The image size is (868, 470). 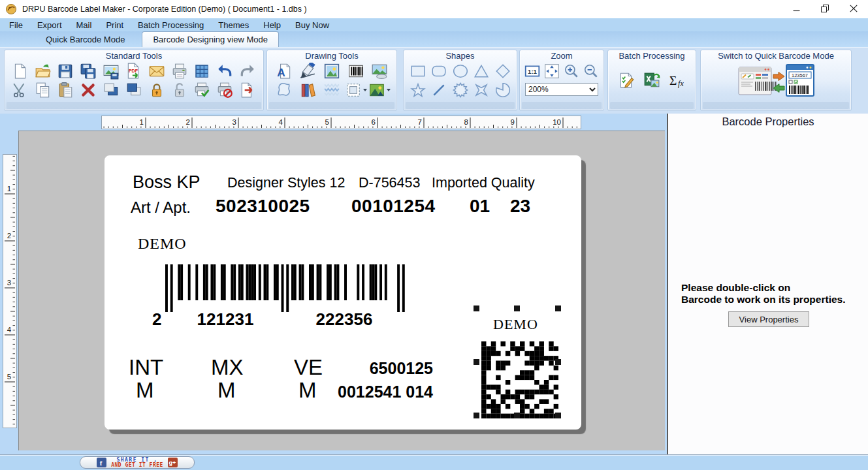 What do you see at coordinates (308, 368) in the screenshot?
I see `label-text-ve: VE` at bounding box center [308, 368].